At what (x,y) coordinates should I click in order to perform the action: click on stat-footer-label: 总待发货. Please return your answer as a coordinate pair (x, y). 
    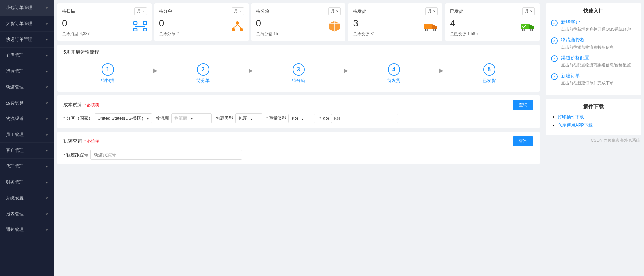
    Looking at the image, I should click on (361, 34).